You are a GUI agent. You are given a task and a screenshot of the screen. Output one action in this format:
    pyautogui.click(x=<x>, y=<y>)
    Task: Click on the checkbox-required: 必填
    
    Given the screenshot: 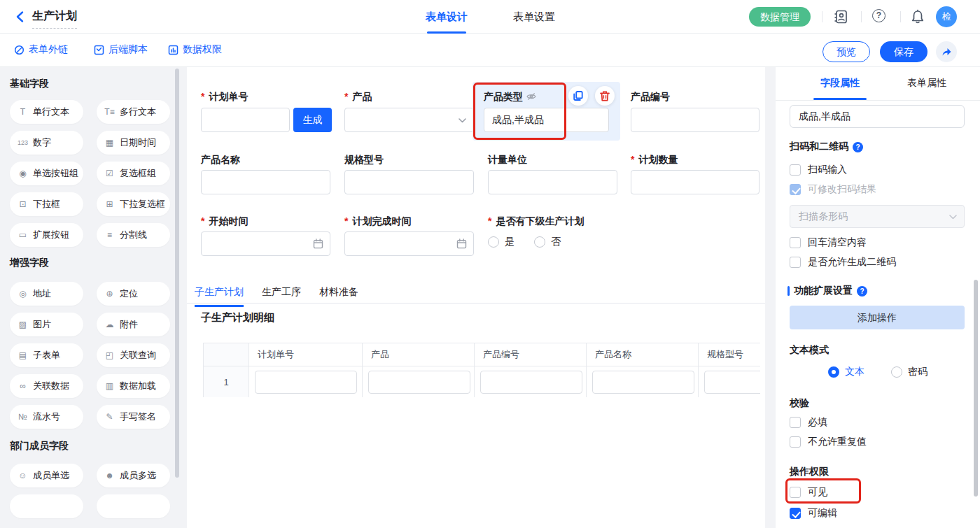 What is the action you would take?
    pyautogui.click(x=808, y=422)
    